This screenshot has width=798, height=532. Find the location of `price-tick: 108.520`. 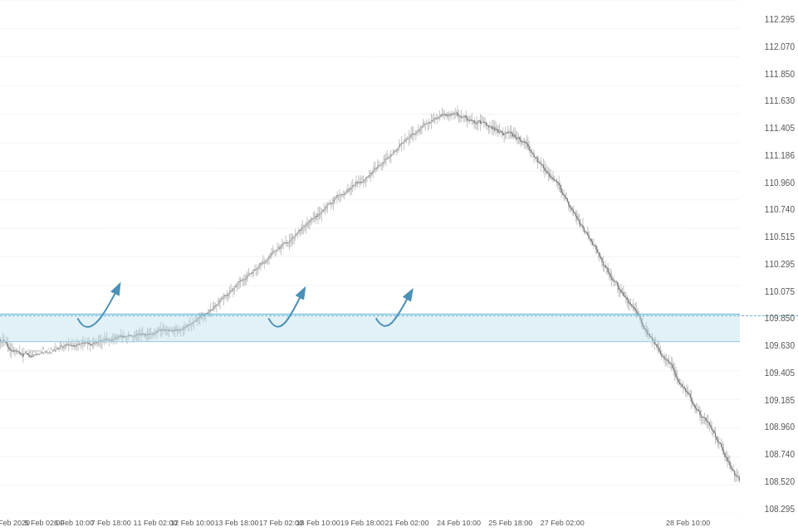

price-tick: 108.520 is located at coordinates (769, 481).